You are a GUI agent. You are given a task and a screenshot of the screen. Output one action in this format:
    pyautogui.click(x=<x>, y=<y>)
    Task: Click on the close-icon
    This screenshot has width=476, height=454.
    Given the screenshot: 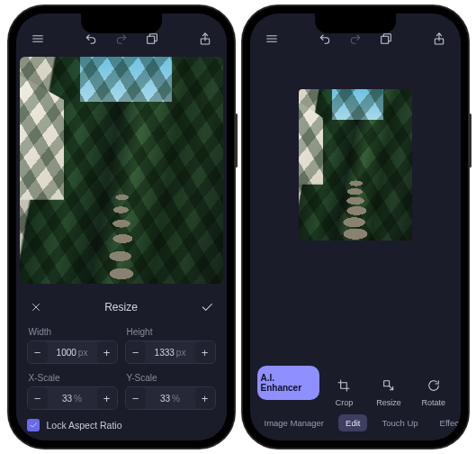 What is the action you would take?
    pyautogui.click(x=36, y=307)
    